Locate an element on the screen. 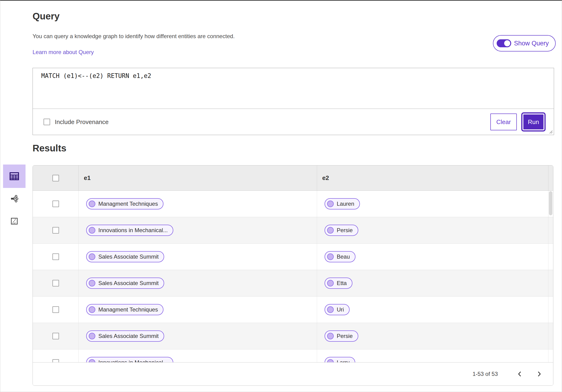  pagination-range: 1-53 of 53 is located at coordinates (485, 374).